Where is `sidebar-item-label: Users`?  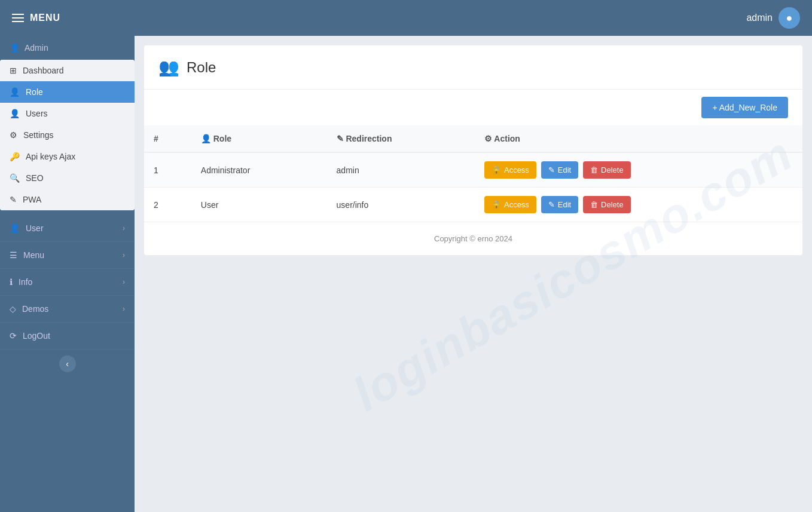
sidebar-item-label: Users is located at coordinates (37, 114).